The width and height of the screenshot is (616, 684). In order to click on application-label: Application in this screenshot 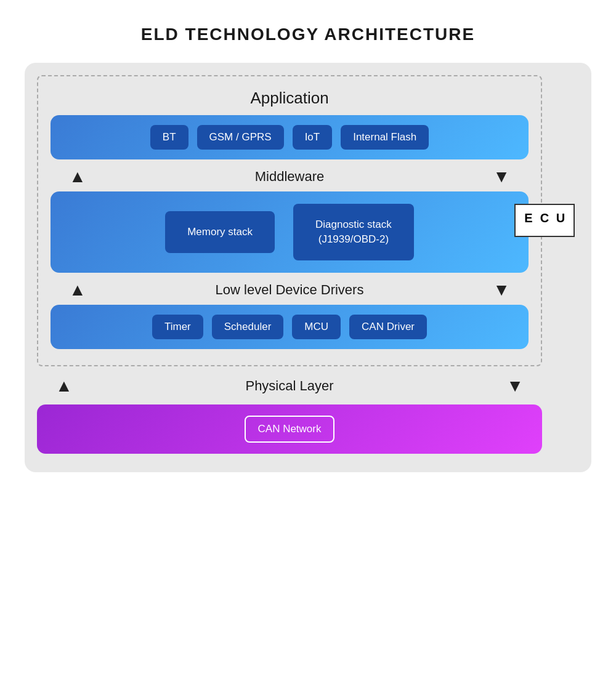, I will do `click(290, 99)`.